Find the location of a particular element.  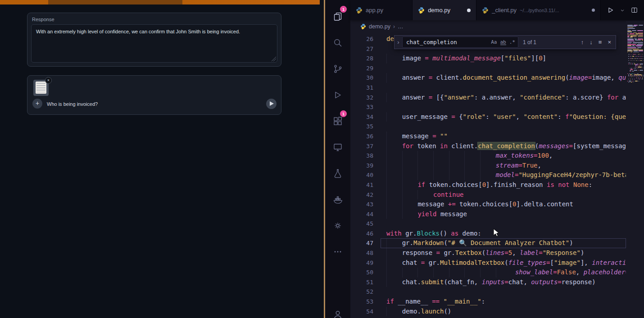

code-line-55: 55 is located at coordinates (488, 317).